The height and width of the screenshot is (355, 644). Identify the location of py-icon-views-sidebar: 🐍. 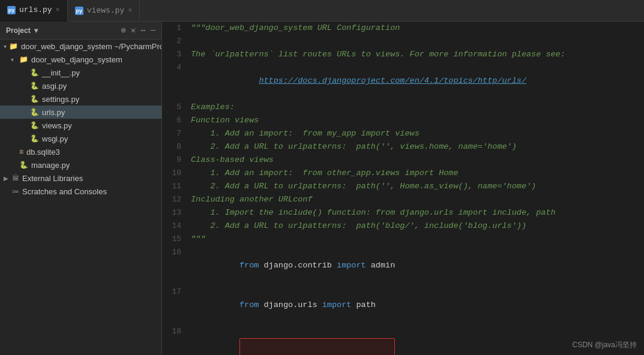
(35, 125).